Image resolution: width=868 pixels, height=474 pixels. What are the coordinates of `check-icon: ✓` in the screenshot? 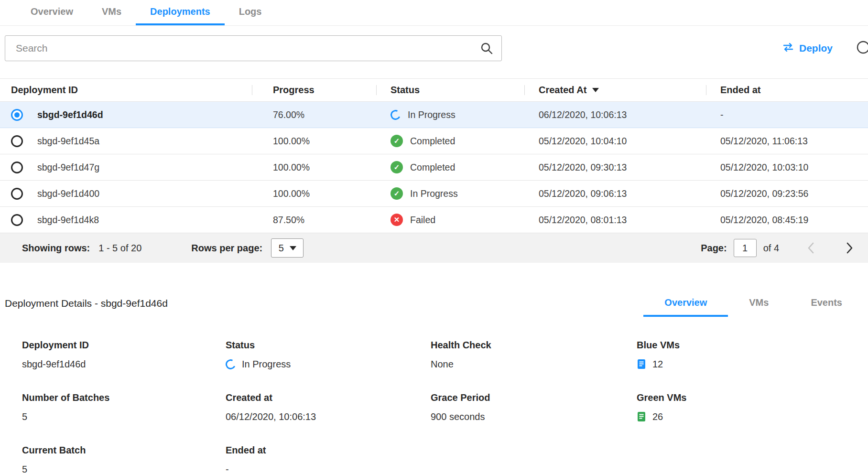 It's located at (397, 167).